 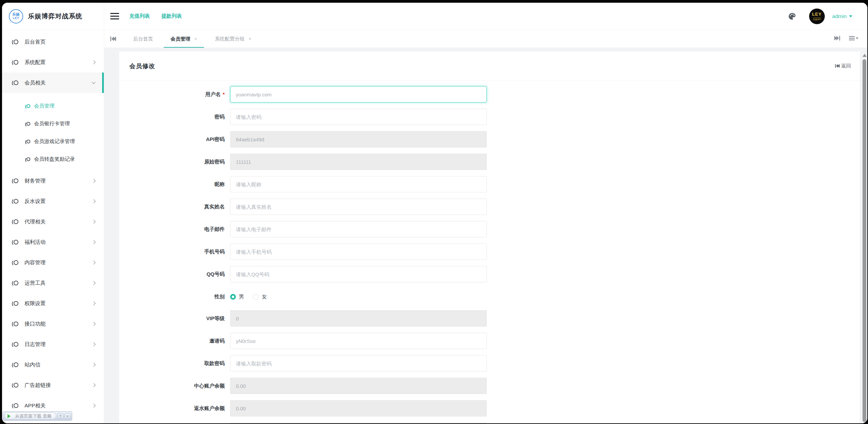 What do you see at coordinates (817, 16) in the screenshot?
I see `user-avatar: LEY 乐娱API` at bounding box center [817, 16].